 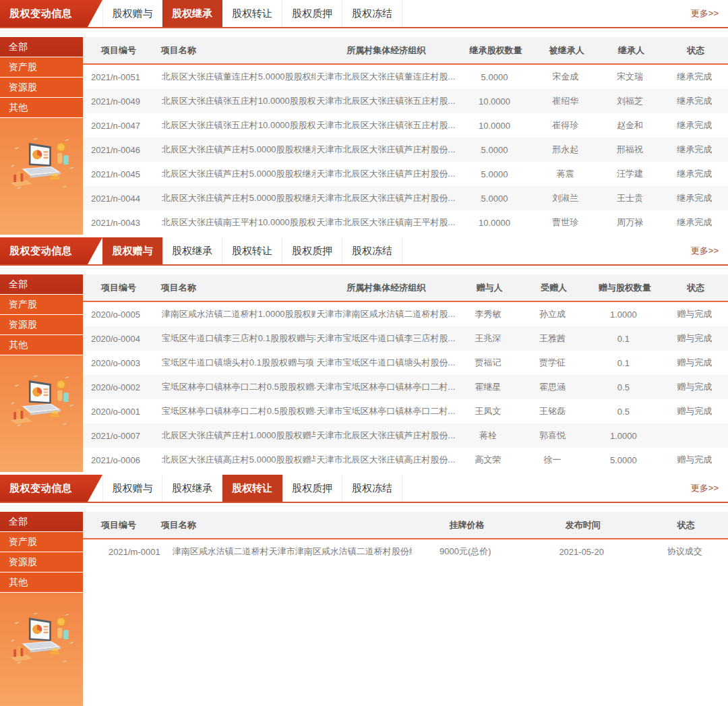 What do you see at coordinates (686, 525) in the screenshot?
I see `col-status: 状态` at bounding box center [686, 525].